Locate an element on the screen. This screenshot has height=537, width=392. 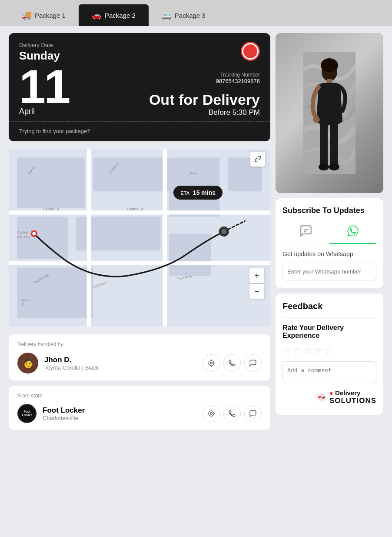
store-location: Charlottesville is located at coordinates (63, 418).